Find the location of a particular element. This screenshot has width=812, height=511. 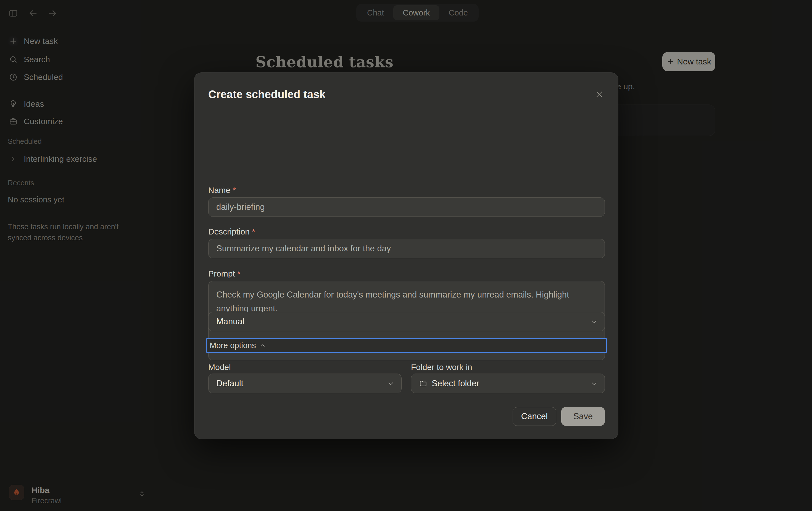

prompt-label: Prompt* is located at coordinates (225, 274).